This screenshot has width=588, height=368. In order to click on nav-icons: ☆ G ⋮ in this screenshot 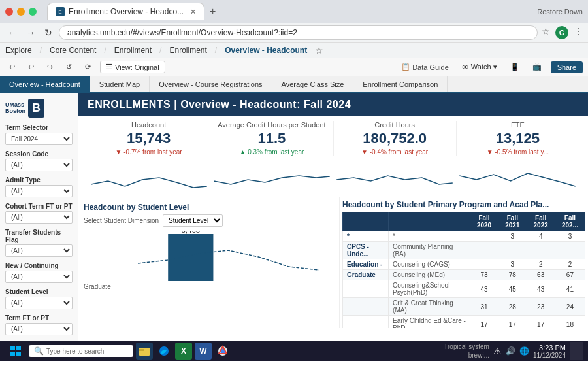, I will do `click(562, 33)`.